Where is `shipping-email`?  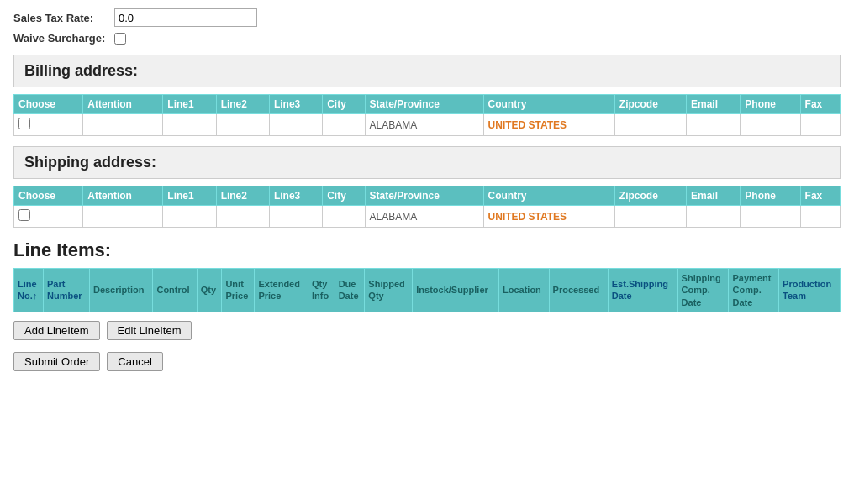
shipping-email is located at coordinates (714, 217).